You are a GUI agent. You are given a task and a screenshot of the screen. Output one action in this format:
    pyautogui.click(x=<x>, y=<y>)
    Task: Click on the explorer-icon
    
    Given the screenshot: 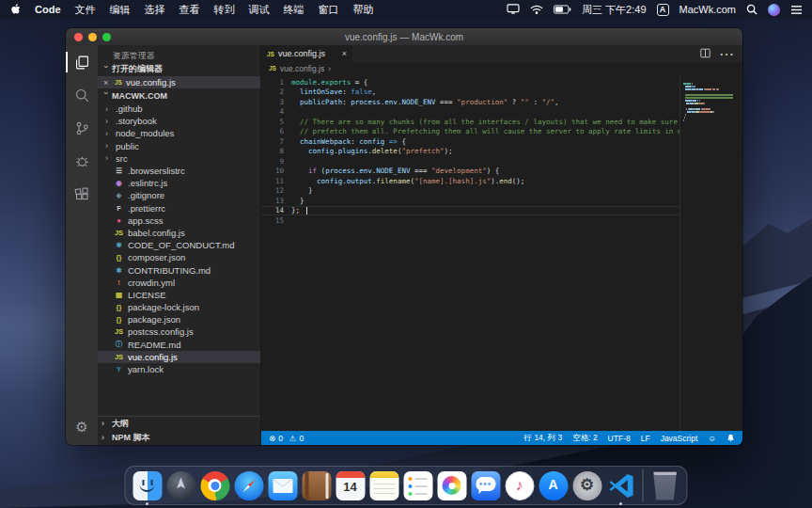 What is the action you would take?
    pyautogui.click(x=82, y=62)
    